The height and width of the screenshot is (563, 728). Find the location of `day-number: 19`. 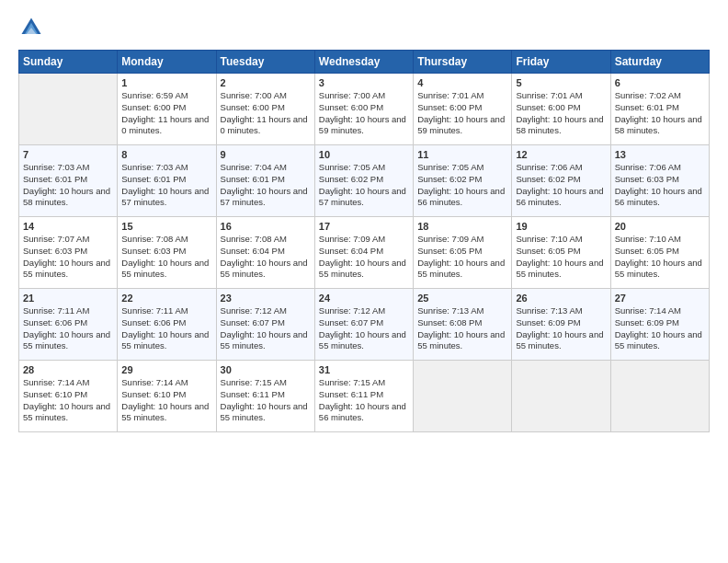

day-number: 19 is located at coordinates (561, 226).